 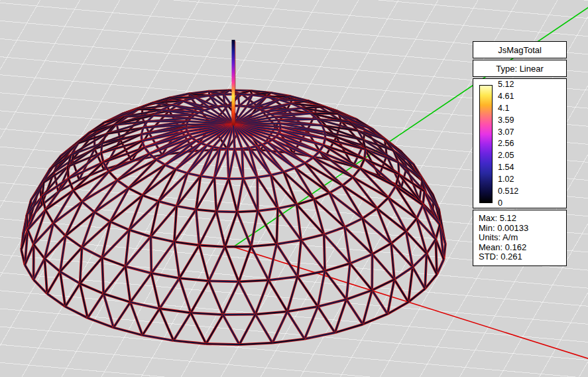 I want to click on legend-stat-line: STD: 0.261, so click(x=521, y=258).